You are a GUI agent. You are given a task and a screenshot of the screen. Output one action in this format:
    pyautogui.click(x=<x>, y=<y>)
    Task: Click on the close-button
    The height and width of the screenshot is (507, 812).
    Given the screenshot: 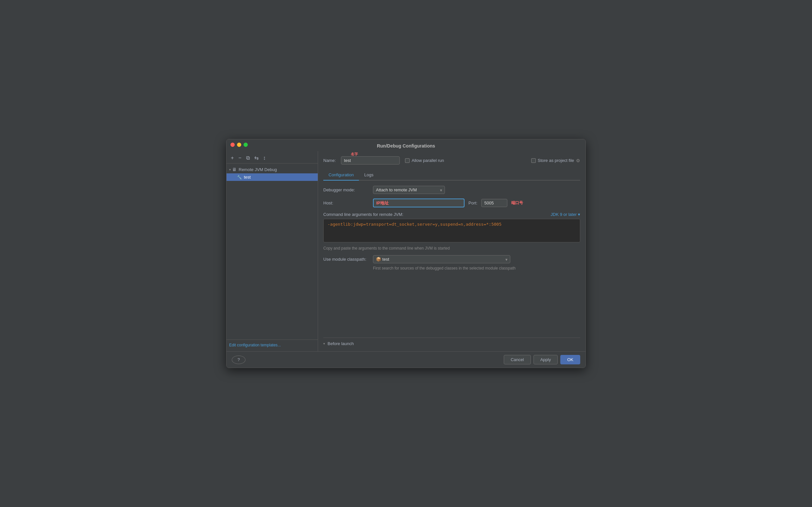 What is the action you would take?
    pyautogui.click(x=233, y=145)
    